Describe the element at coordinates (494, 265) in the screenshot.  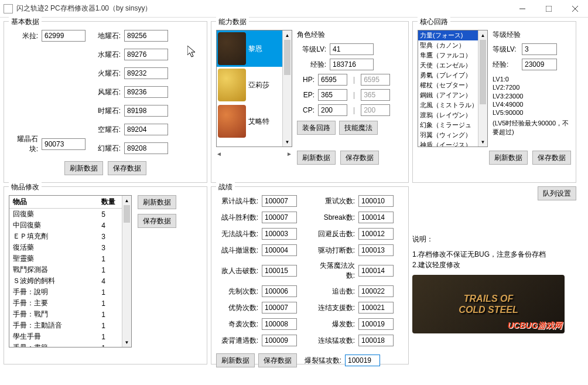
I see `note-2: 2.建议轻度修改` at that location.